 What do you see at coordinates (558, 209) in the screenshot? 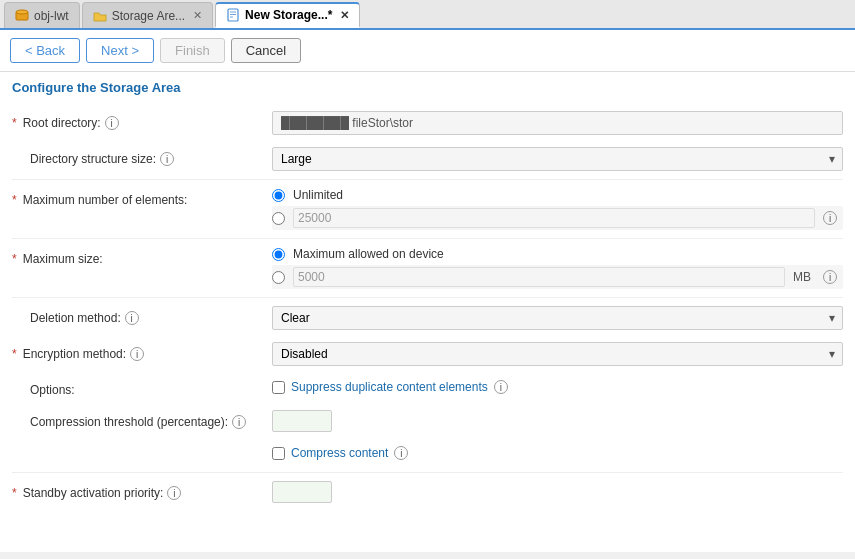
I see `max-elements-control: Unlimited i` at bounding box center [558, 209].